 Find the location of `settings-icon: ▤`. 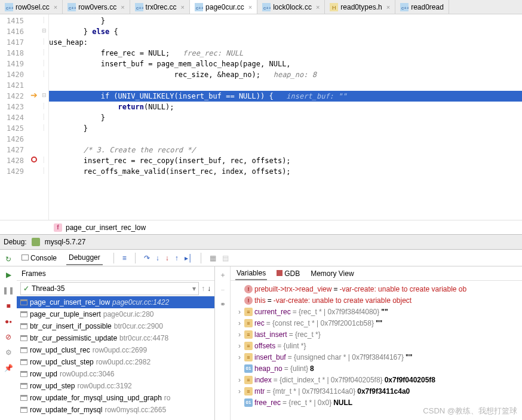

settings-icon: ▤ is located at coordinates (226, 258).